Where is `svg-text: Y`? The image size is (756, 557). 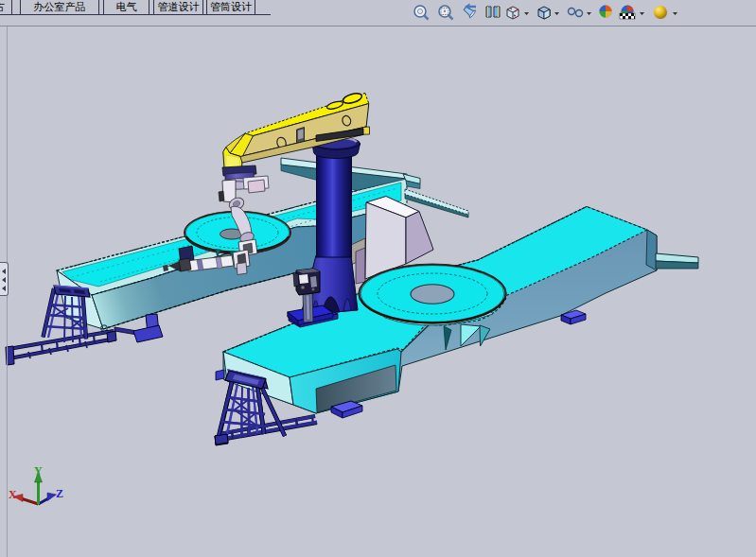 svg-text: Y is located at coordinates (38, 471).